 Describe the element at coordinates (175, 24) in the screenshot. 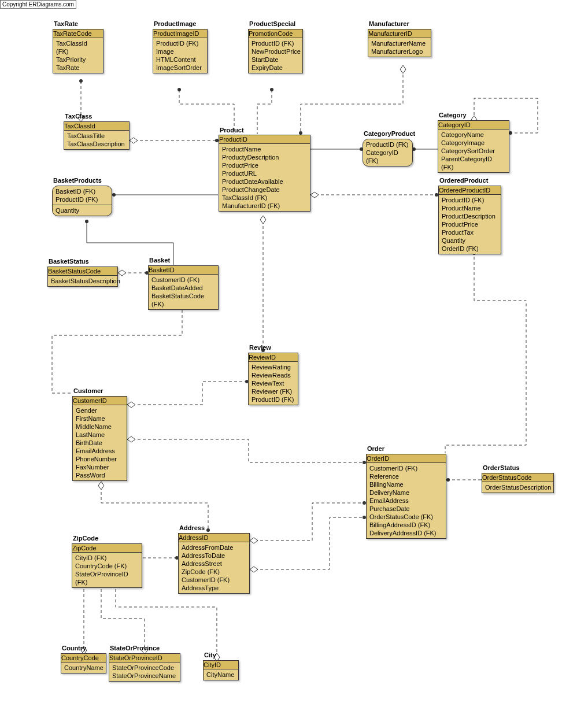

I see `entity-title-ProductImage: ProductImage` at that location.